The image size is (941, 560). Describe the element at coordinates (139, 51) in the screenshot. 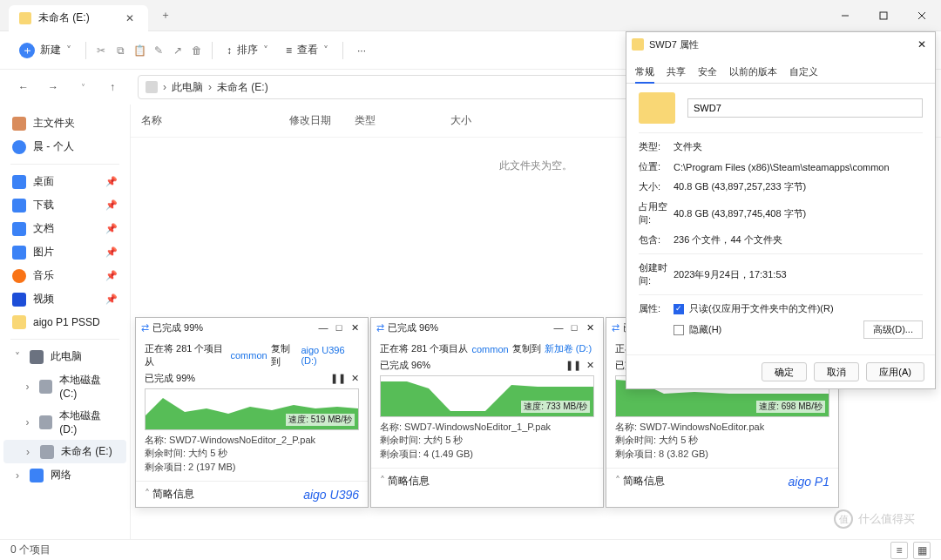

I see `paste-icon: 📋` at that location.